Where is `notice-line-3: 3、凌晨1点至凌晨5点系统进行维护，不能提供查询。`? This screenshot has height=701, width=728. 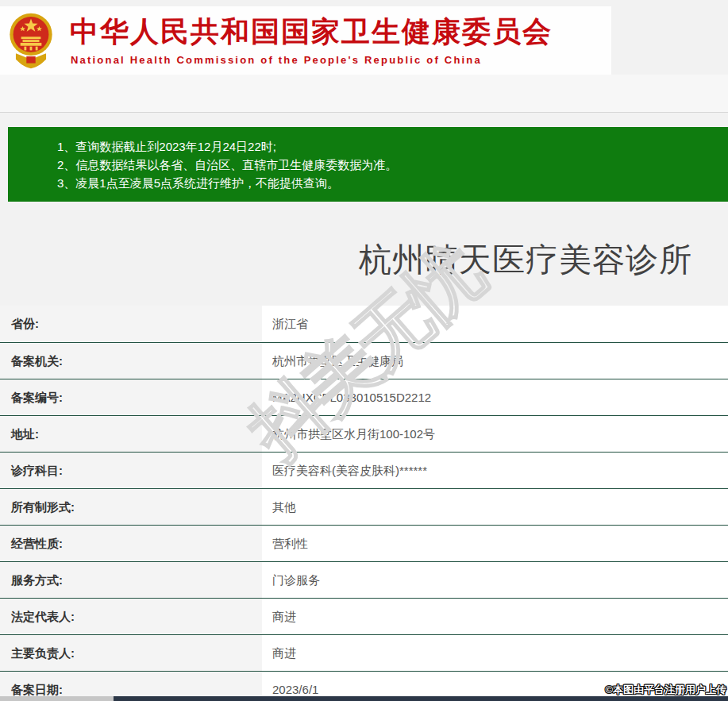 notice-line-3: 3、凌晨1点至凌晨5点系统进行维护，不能提供查询。 is located at coordinates (389, 183).